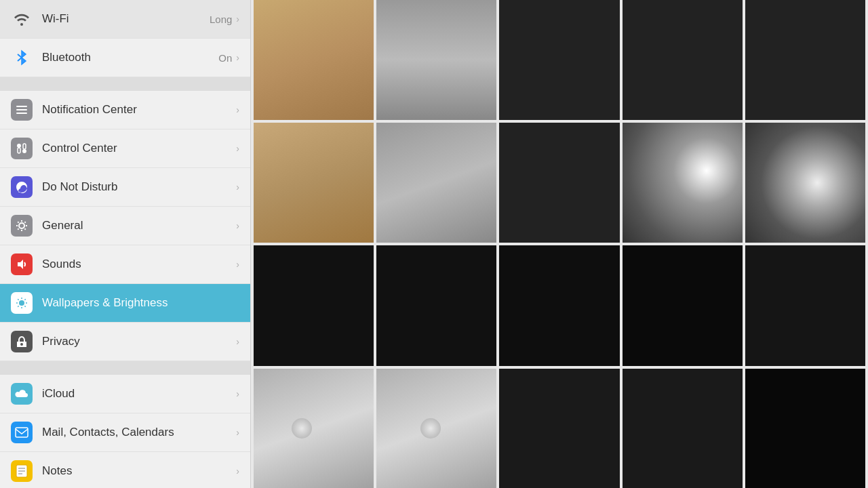 The width and height of the screenshot is (868, 488). What do you see at coordinates (237, 342) in the screenshot?
I see `privacy-chevron: ›` at bounding box center [237, 342].